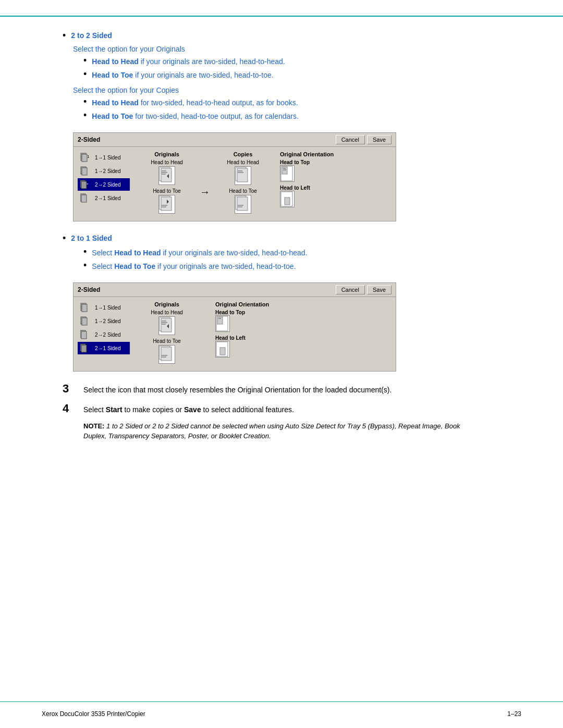  Describe the element at coordinates (167, 176) in the screenshot. I see `orig-hth-icon` at that location.